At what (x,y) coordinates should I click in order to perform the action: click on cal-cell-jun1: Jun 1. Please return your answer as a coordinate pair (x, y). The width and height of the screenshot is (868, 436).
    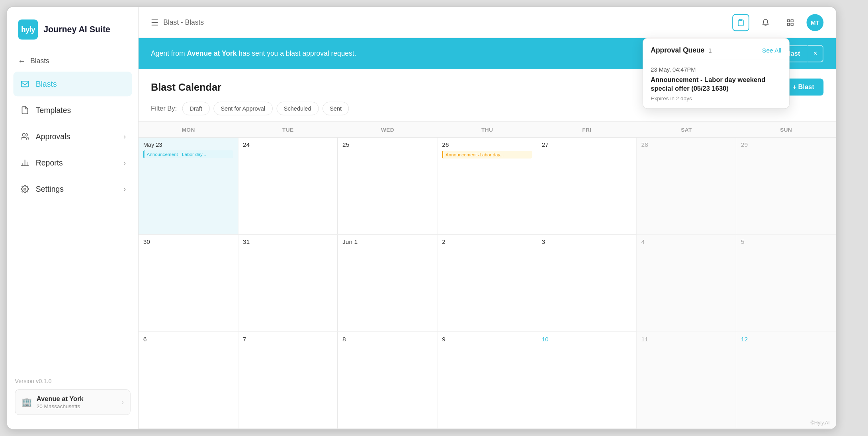
    Looking at the image, I should click on (387, 283).